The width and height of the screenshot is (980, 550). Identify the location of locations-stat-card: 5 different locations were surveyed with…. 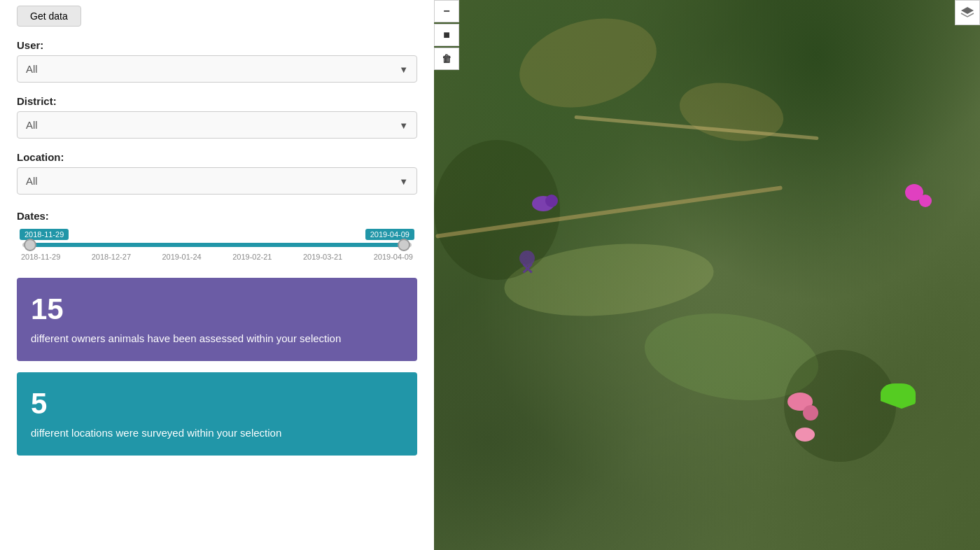
(217, 414).